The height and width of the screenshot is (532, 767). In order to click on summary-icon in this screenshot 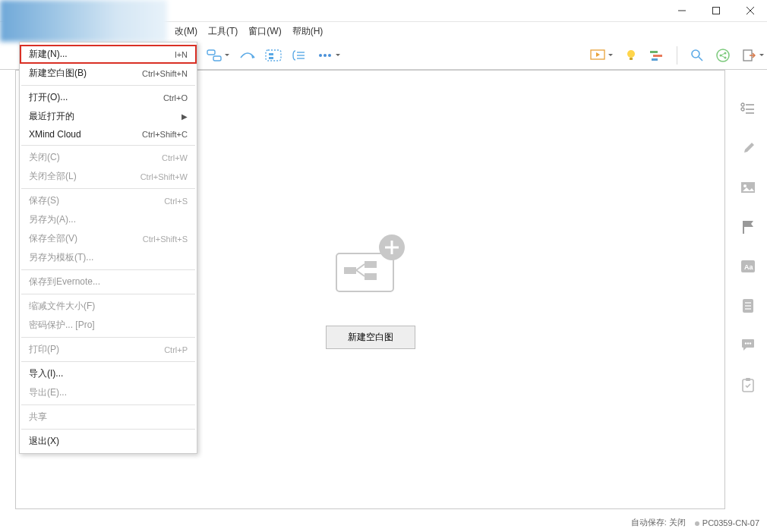, I will do `click(299, 55)`.